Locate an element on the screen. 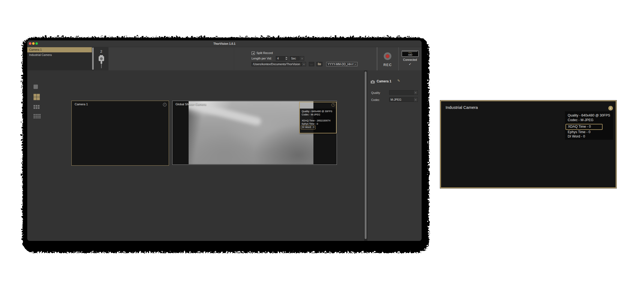  codec-value: M-JPEG is located at coordinates (401, 100).